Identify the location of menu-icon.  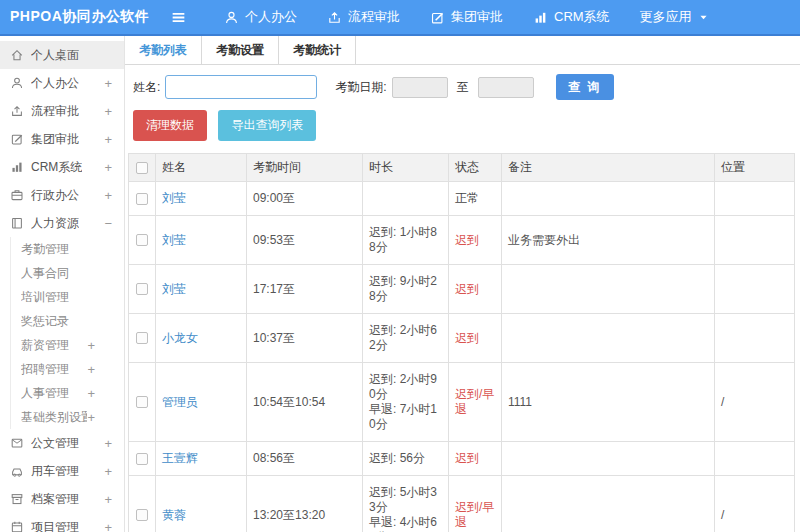
(178, 18).